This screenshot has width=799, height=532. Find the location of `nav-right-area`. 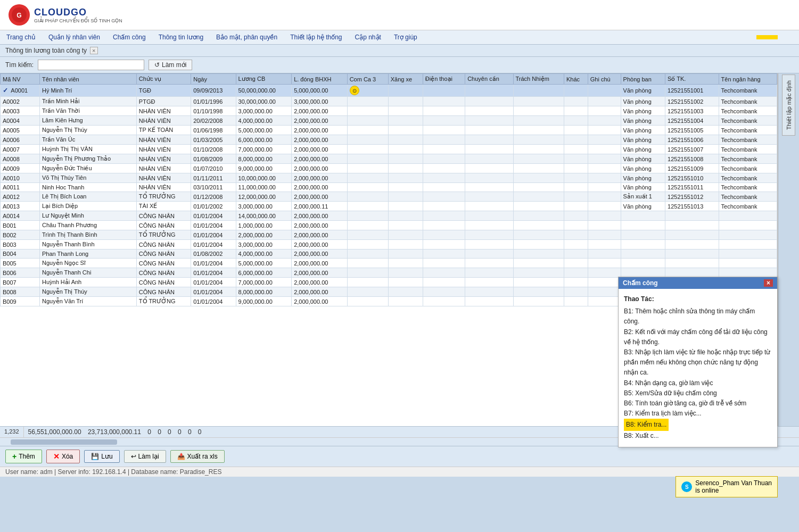

nav-right-area is located at coordinates (767, 37).